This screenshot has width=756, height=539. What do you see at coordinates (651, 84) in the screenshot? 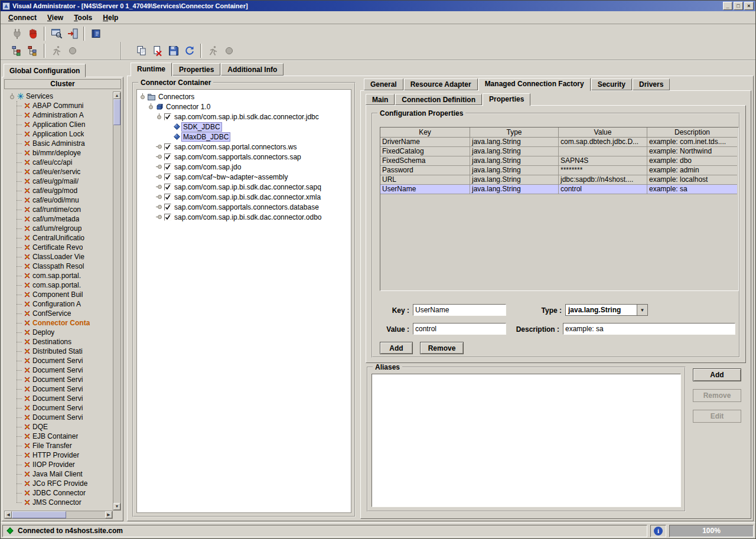
I see `tab-drivers: Drivers` at bounding box center [651, 84].